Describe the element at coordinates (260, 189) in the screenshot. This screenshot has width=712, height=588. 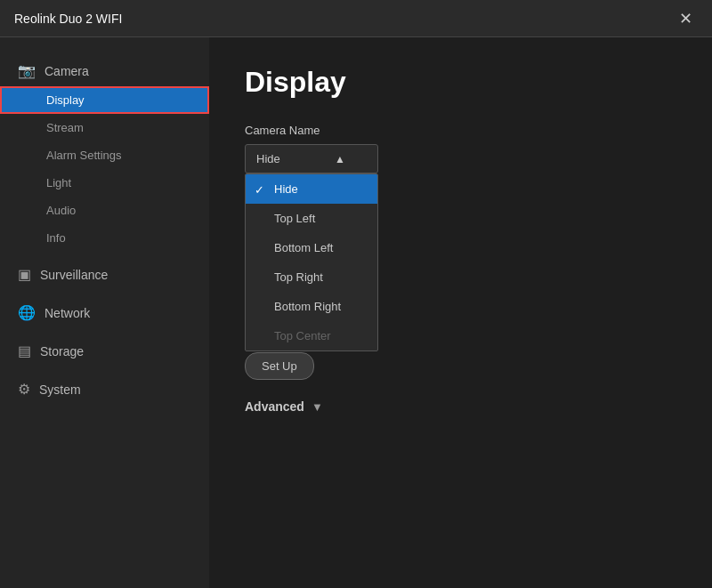
I see `check-icon: ✓` at that location.